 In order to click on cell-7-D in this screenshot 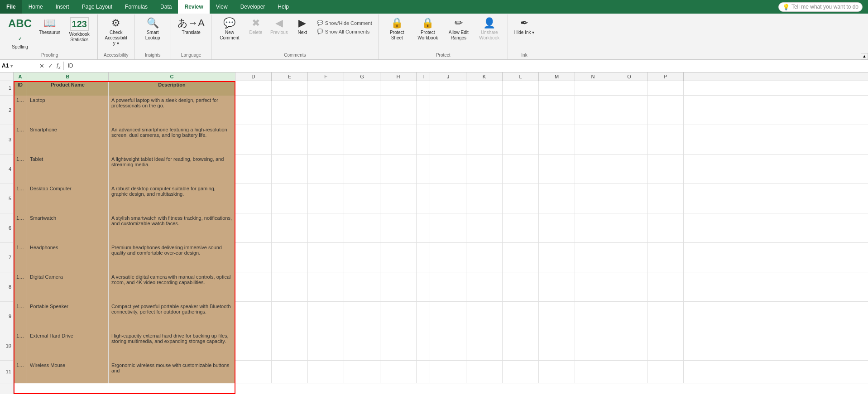, I will do `click(254, 257)`.